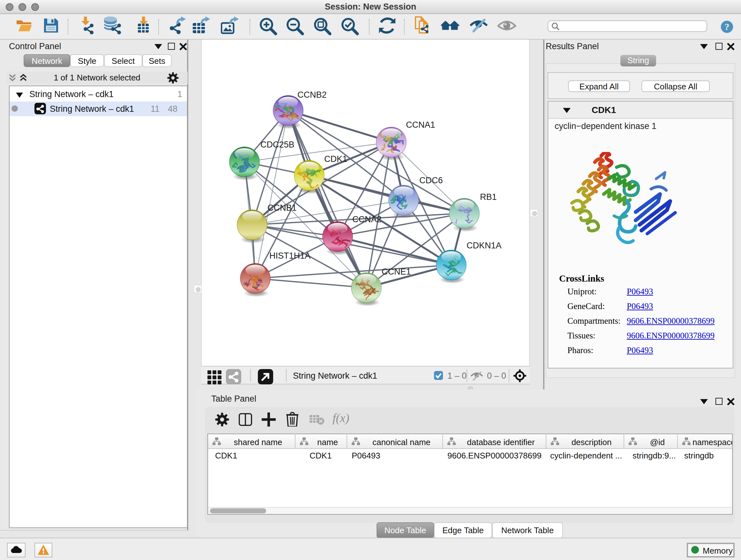 This screenshot has height=560, width=741. What do you see at coordinates (290, 256) in the screenshot?
I see `svg-text: HIST1H1A` at bounding box center [290, 256].